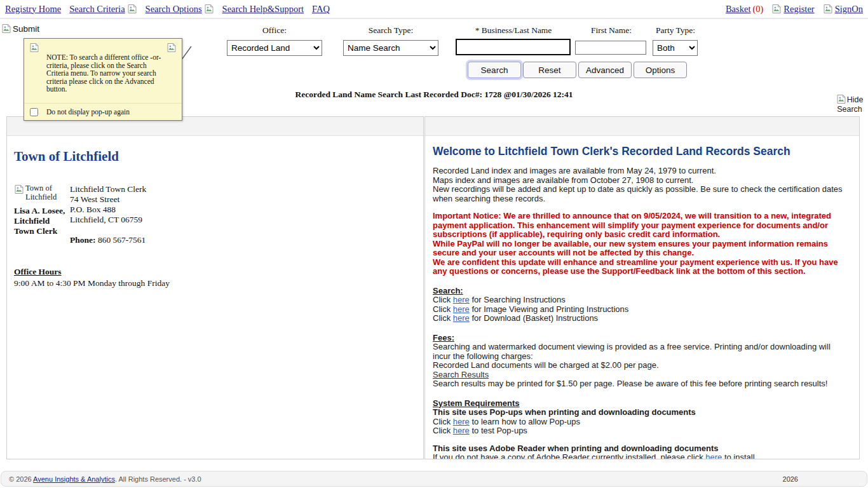 Image resolution: width=868 pixels, height=488 pixels. Describe the element at coordinates (745, 9) in the screenshot. I see `basket-item: Basket (0)` at that location.